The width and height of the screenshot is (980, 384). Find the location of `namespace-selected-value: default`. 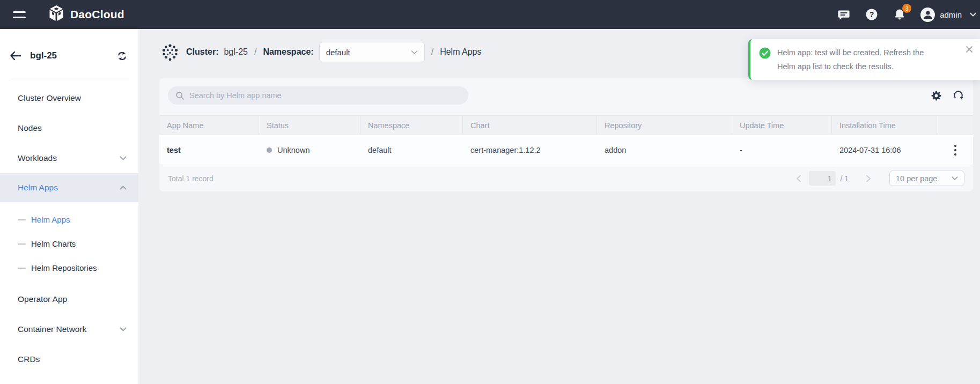

namespace-selected-value: default is located at coordinates (338, 53).